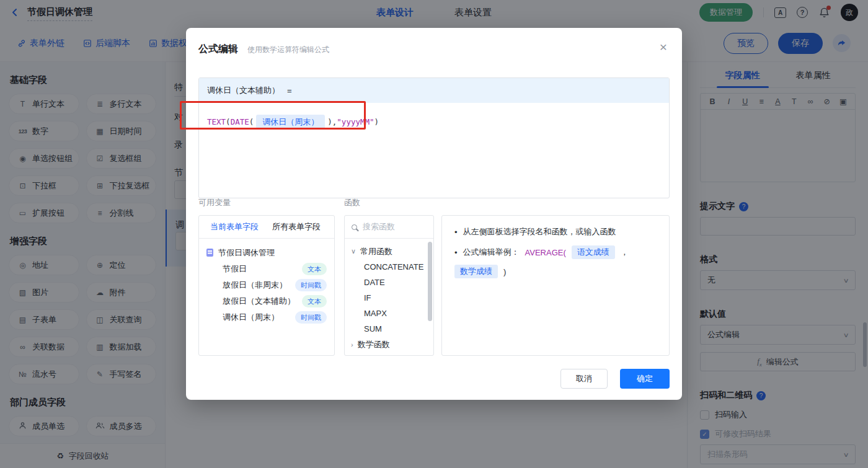 This screenshot has width=868, height=468. What do you see at coordinates (389, 283) in the screenshot?
I see `function-item: DATE` at bounding box center [389, 283].